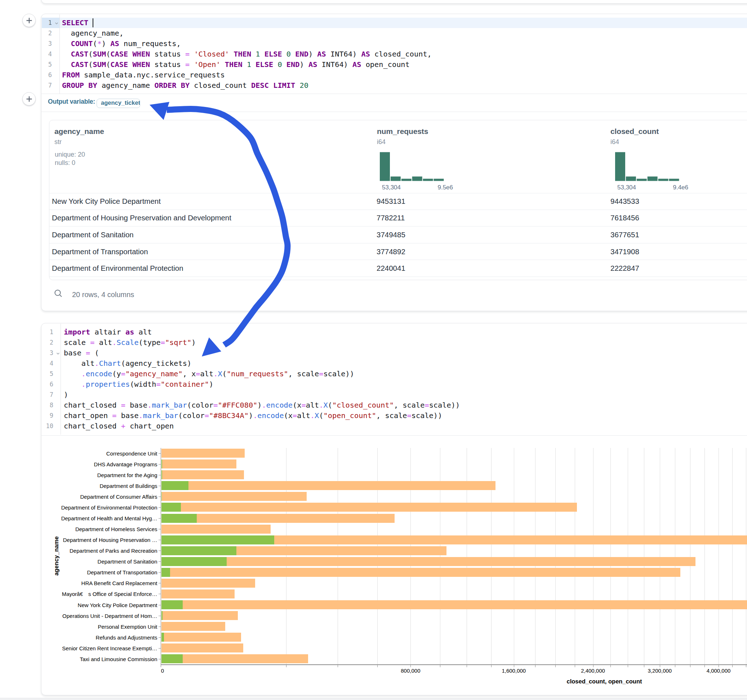 The width and height of the screenshot is (747, 700). Describe the element at coordinates (121, 44) in the screenshot. I see `code-line: COUNT(*) AS num_requests,` at that location.